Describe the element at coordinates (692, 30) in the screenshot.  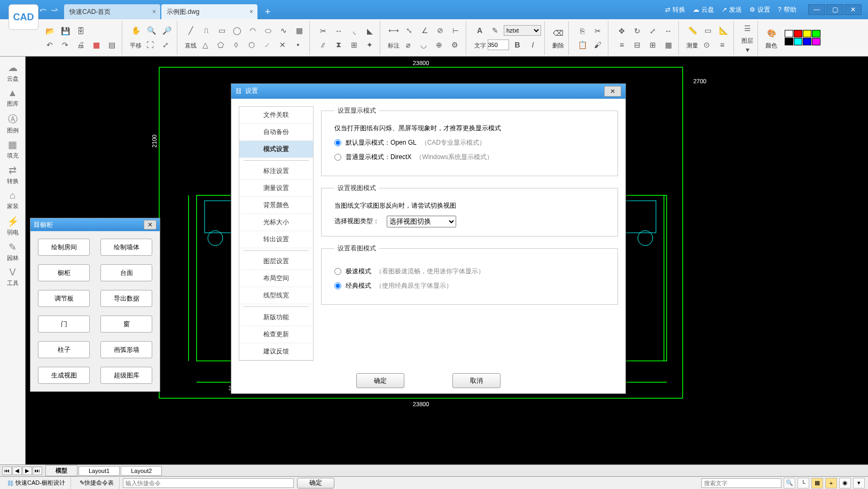
I see `dist-icon: 📏` at that location.